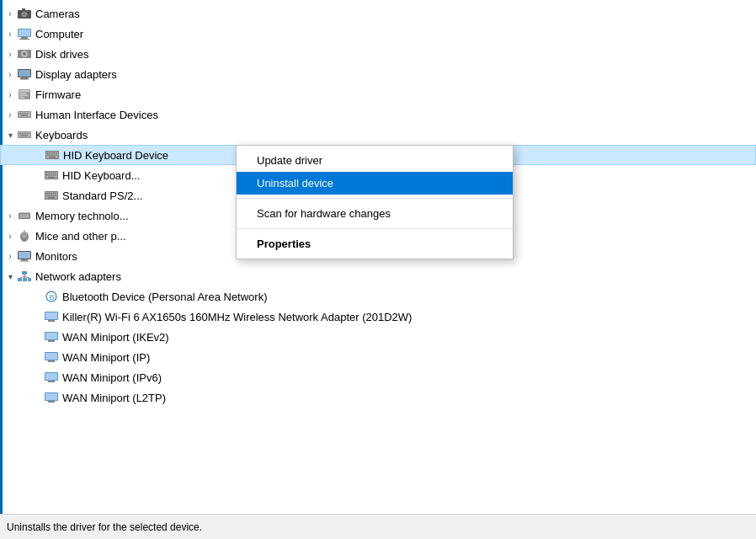 The image size is (756, 539). What do you see at coordinates (10, 276) in the screenshot?
I see `expand-arrow-network` at bounding box center [10, 276].